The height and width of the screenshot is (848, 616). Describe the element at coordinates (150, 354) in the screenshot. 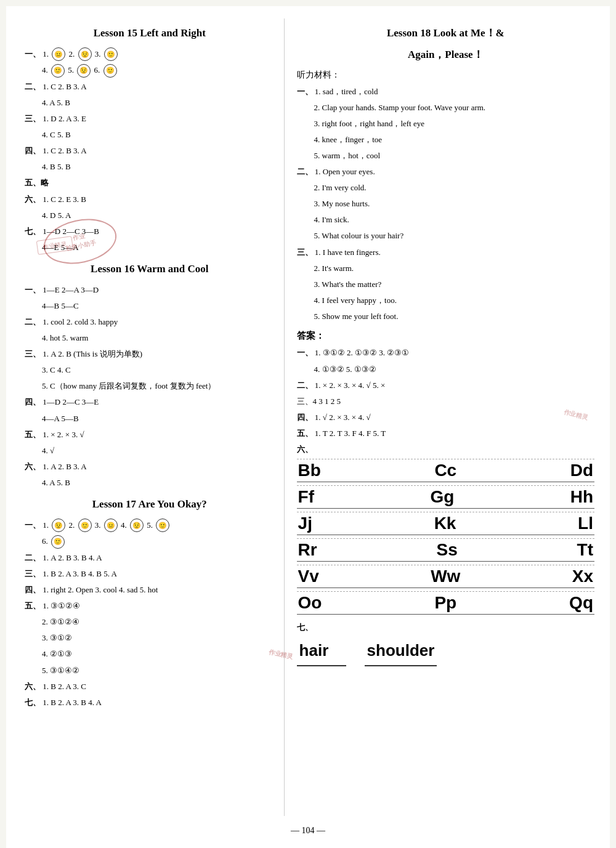

I see `lesson16-section3: 三、 1. A 2. B (This is 说明为单数)` at that location.